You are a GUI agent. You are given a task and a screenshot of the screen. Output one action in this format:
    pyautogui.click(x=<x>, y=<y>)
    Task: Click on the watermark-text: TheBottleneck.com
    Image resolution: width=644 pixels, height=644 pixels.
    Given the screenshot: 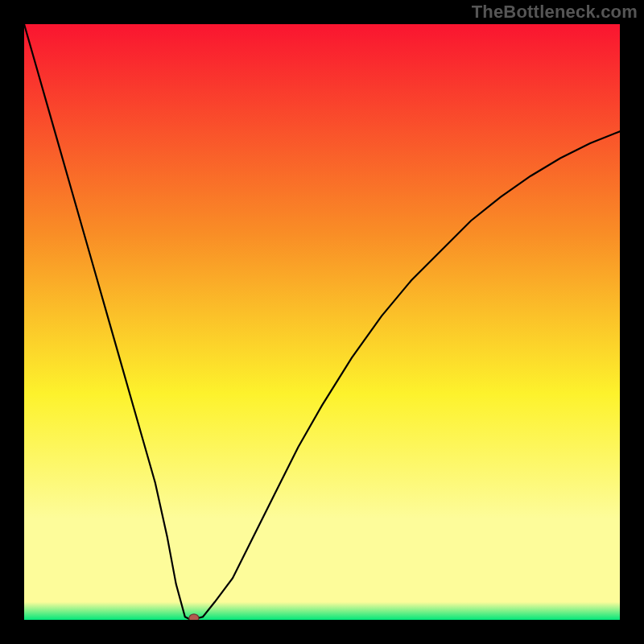 What is the action you would take?
    pyautogui.click(x=555, y=12)
    